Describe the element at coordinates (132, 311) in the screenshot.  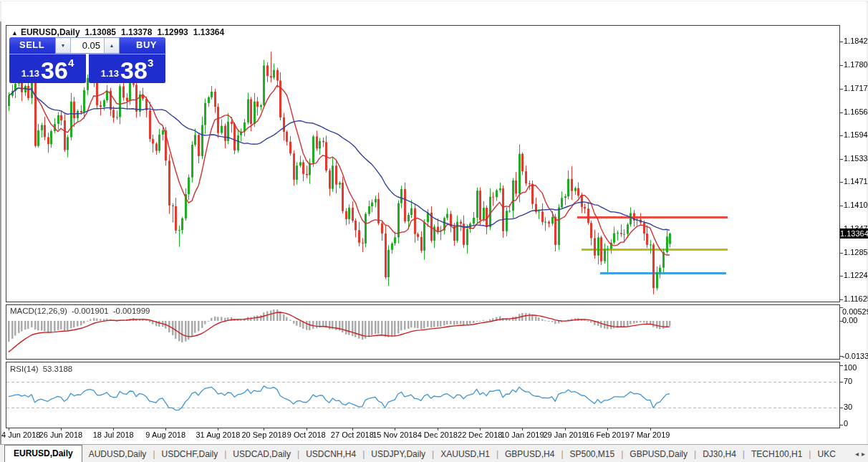
I see `macd-value-2: -0.001999` at that location.